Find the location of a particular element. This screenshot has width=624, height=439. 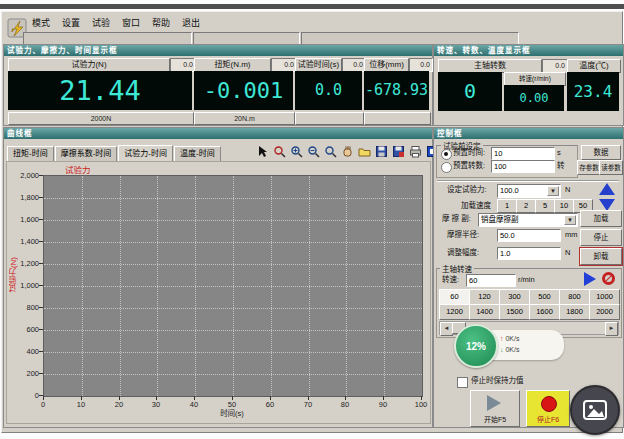

speed-grid-button: 1200 is located at coordinates (454, 312).